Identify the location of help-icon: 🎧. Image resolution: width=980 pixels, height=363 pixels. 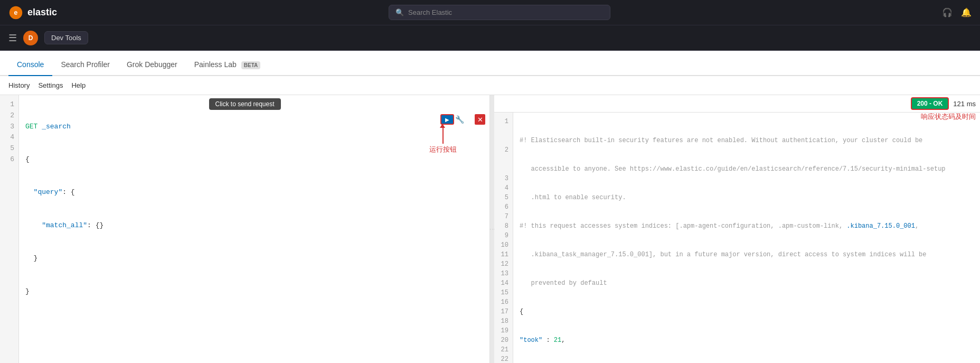
(947, 13).